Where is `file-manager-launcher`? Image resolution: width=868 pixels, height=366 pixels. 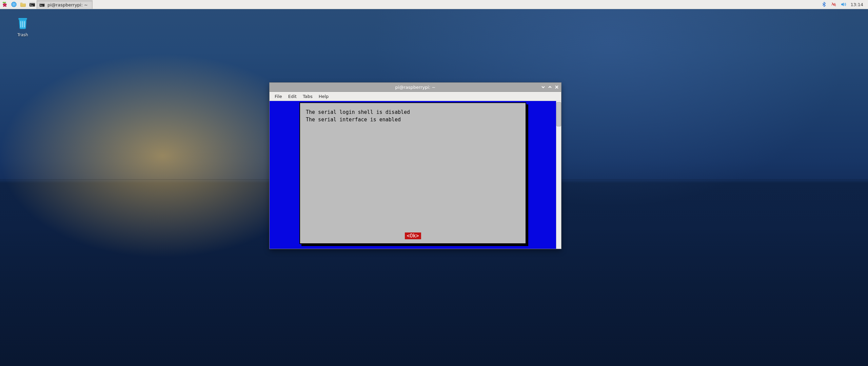 file-manager-launcher is located at coordinates (23, 5).